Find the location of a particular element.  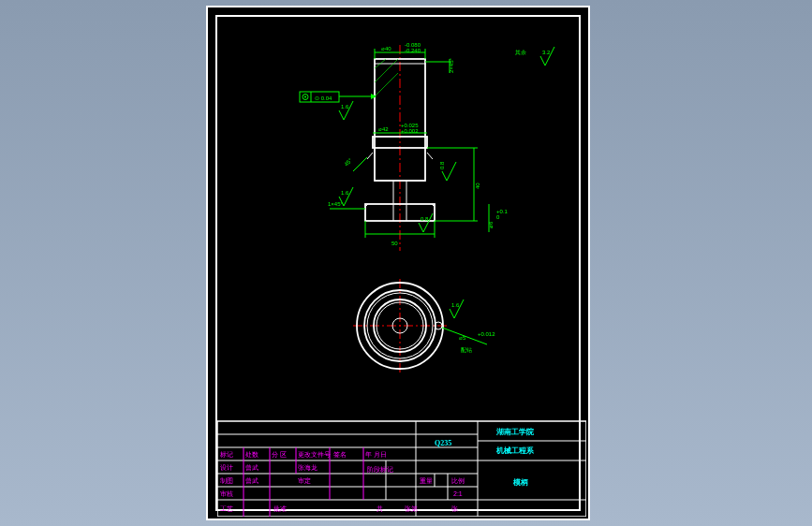

lbl-date: 年 月日 is located at coordinates (376, 455).